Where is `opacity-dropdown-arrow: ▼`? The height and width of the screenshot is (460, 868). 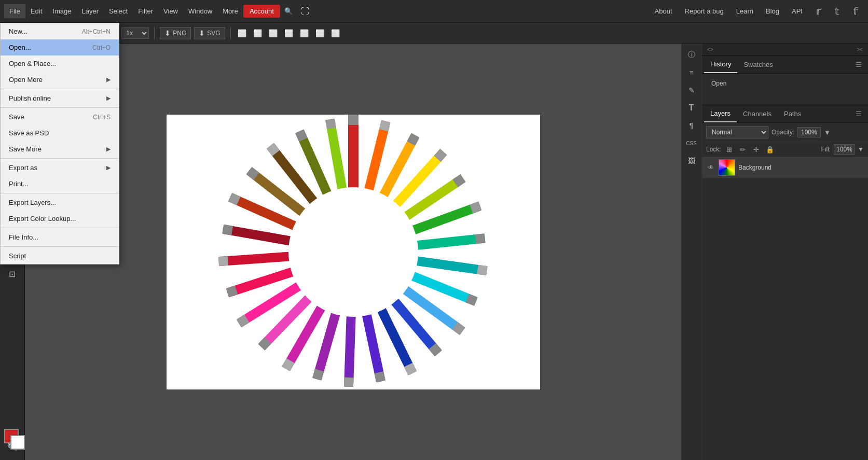
opacity-dropdown-arrow: ▼ is located at coordinates (827, 133).